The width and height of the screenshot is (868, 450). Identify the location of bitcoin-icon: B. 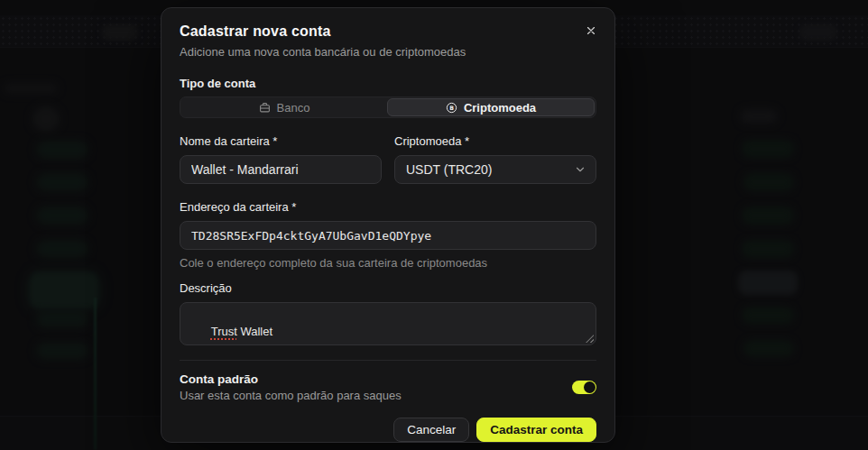
(451, 108).